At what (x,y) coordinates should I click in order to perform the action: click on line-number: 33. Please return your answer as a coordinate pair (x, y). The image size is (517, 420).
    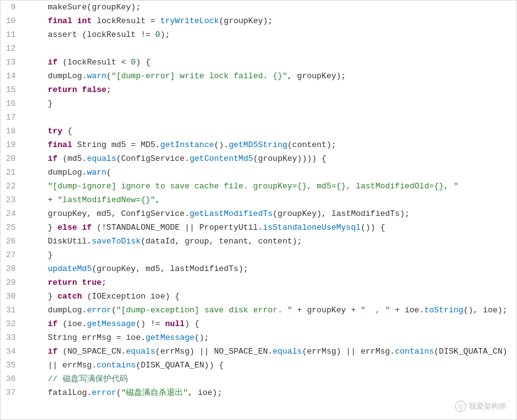
    Looking at the image, I should click on (12, 338).